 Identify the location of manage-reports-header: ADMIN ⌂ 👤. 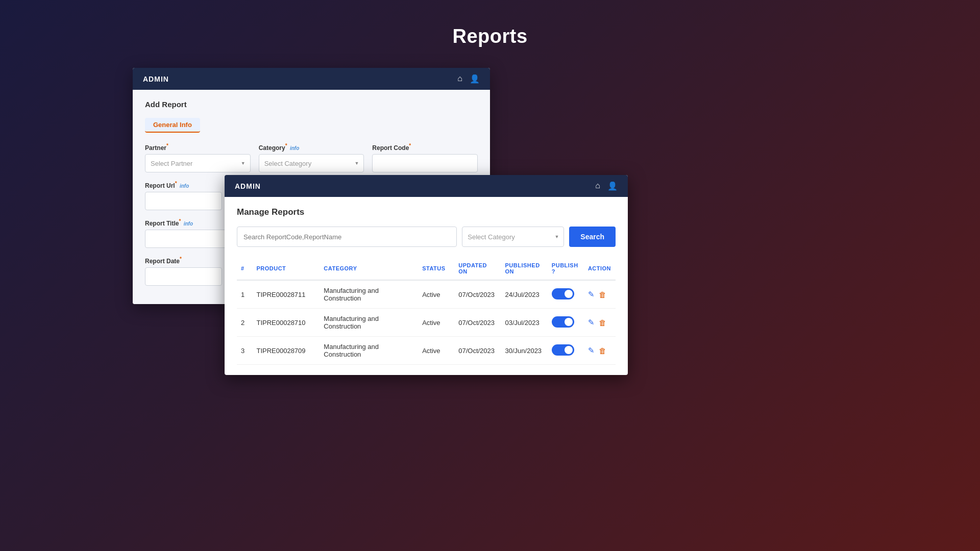
(426, 186).